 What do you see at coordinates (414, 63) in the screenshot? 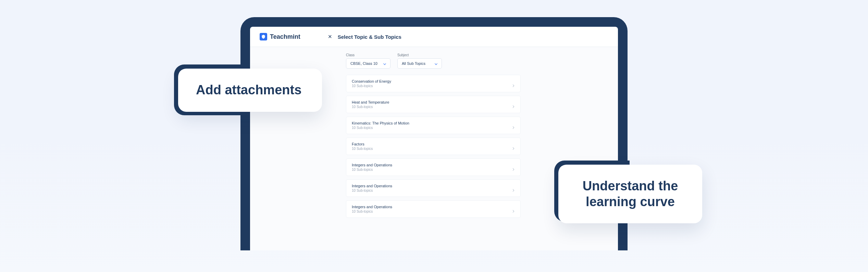
I see `subject-select-value: All Sub Topics` at bounding box center [414, 63].